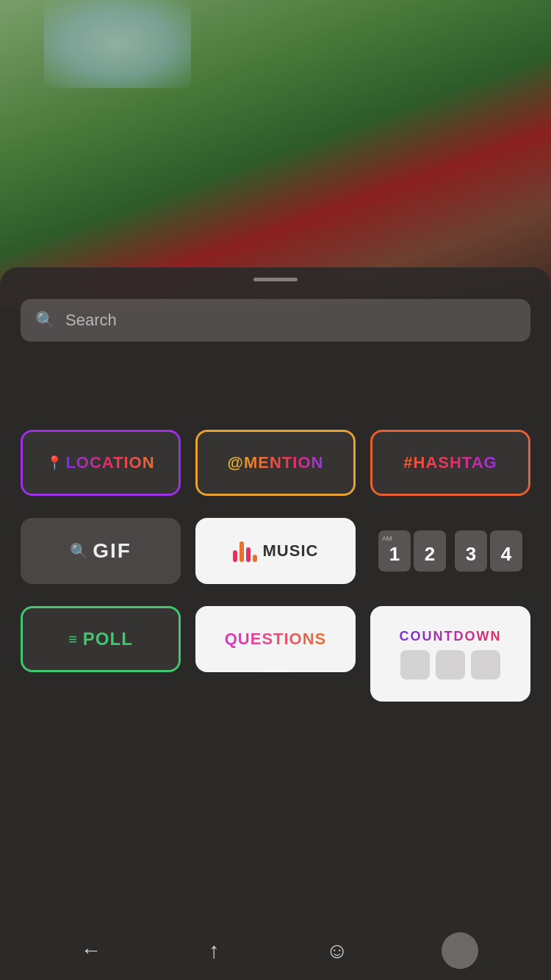 The image size is (551, 980). What do you see at coordinates (450, 665) in the screenshot?
I see `countdown-blocks` at bounding box center [450, 665].